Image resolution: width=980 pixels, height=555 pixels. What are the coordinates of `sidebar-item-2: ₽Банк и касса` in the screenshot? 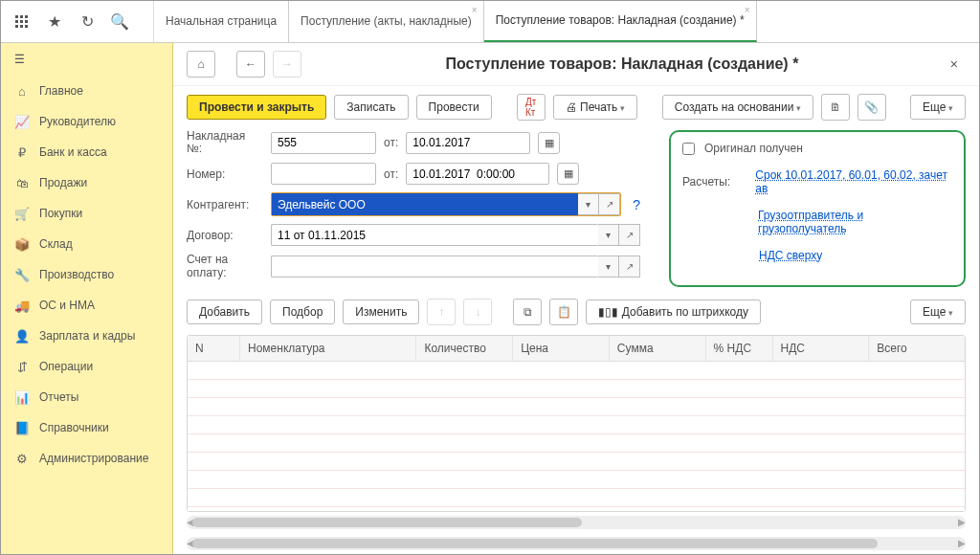 It's located at (86, 152).